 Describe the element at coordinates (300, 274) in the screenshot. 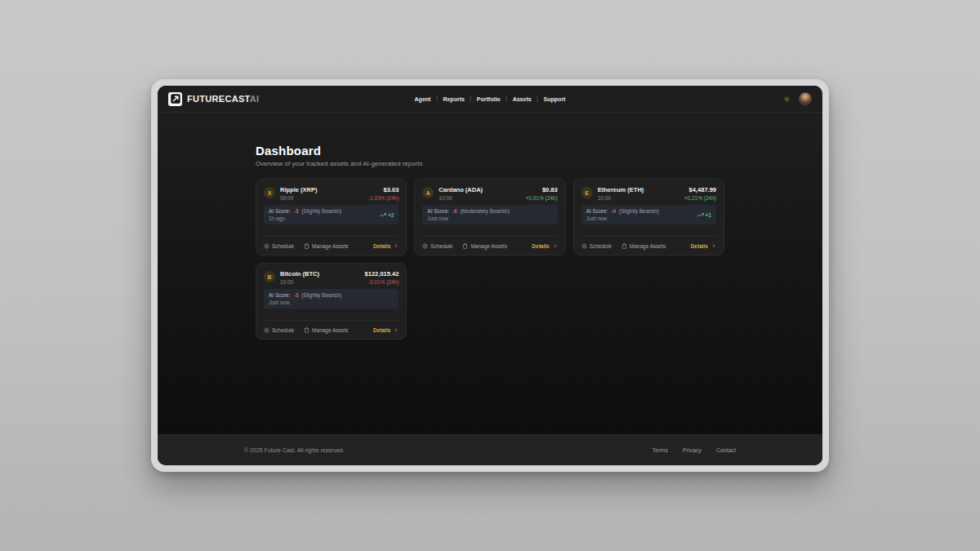

I see `asset-name: Bitcoin (BTC)` at that location.